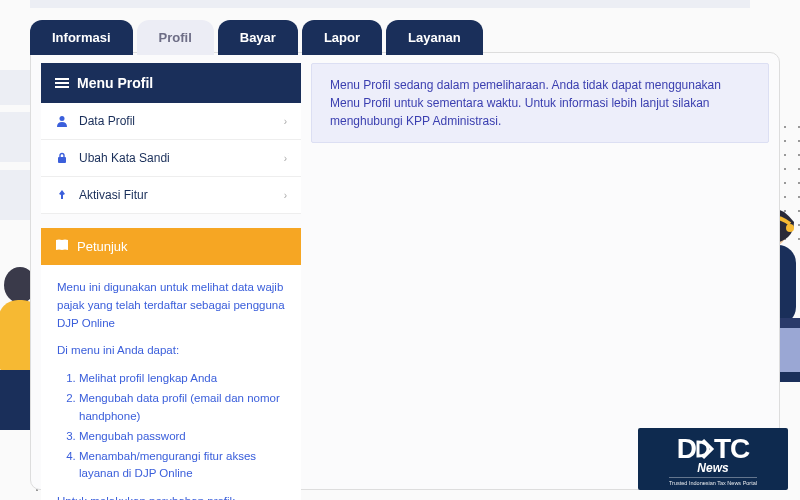 This screenshot has width=800, height=500. What do you see at coordinates (182, 408) in the screenshot?
I see `petunjuk-list-item: Mengubah data profil (email dan nomor ha…` at bounding box center [182, 408].